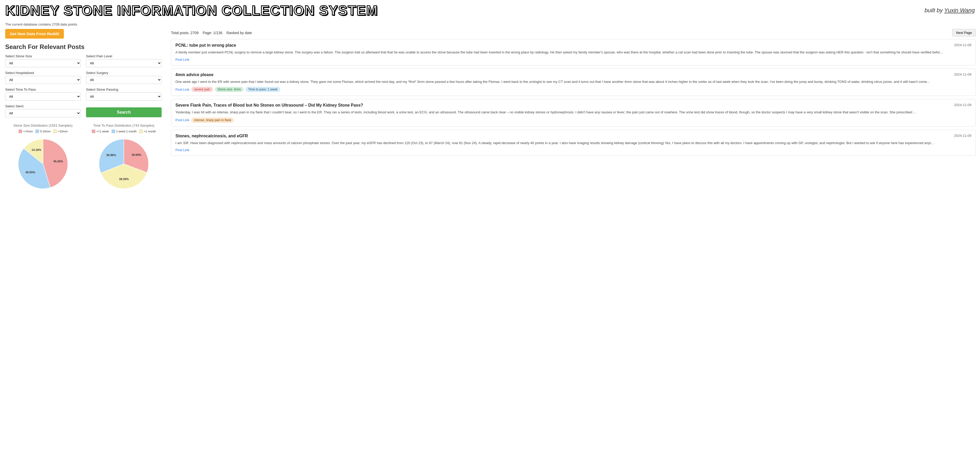  Describe the element at coordinates (43, 80) in the screenshot. I see `hospitalized-select: All Yes No` at that location.